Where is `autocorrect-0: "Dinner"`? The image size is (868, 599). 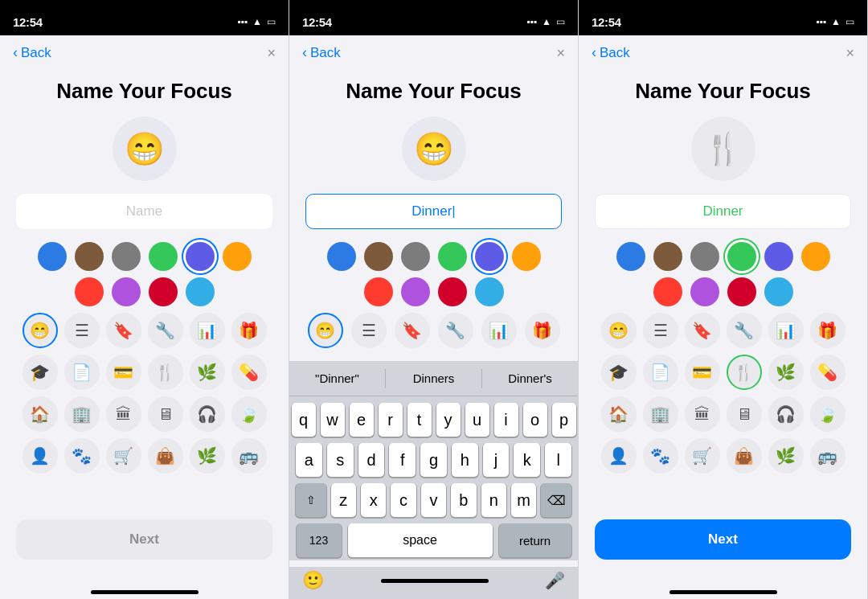
autocorrect-0: "Dinner" is located at coordinates (338, 378).